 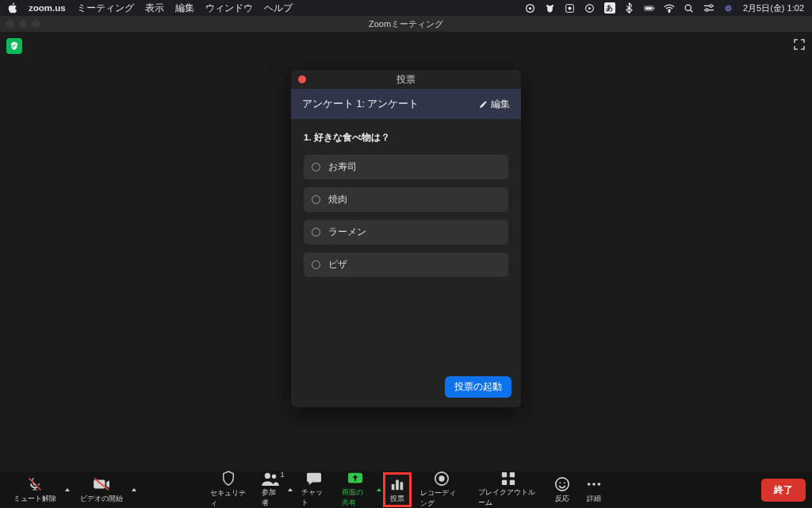 What do you see at coordinates (302, 79) in the screenshot?
I see `close-icon` at bounding box center [302, 79].